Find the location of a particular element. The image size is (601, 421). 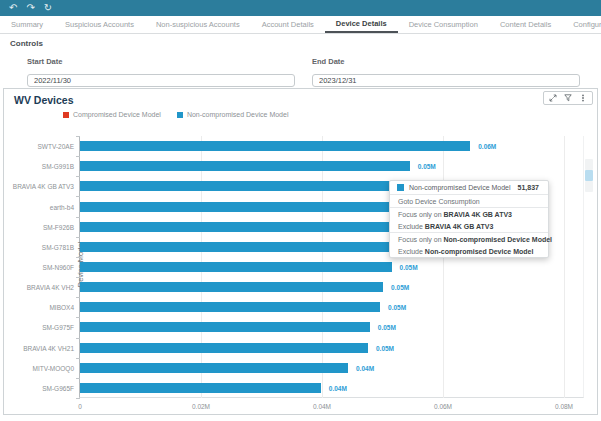

x-tick-label: 0.02M is located at coordinates (201, 406).